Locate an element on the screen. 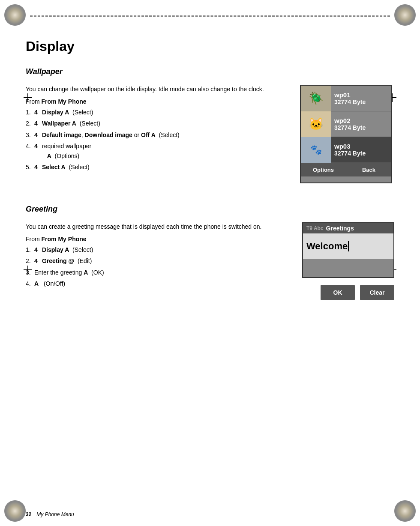 This screenshot has width=420, height=526. greeting-text: You can create a greeting message that i… is located at coordinates (156, 261).